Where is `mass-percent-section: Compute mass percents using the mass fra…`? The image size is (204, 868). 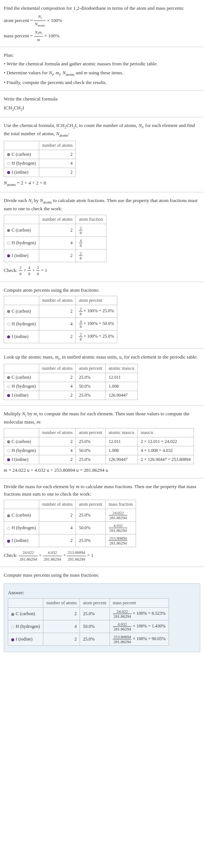 mass-percent-section: Compute mass percents using the mass fra… is located at coordinates (102, 575).